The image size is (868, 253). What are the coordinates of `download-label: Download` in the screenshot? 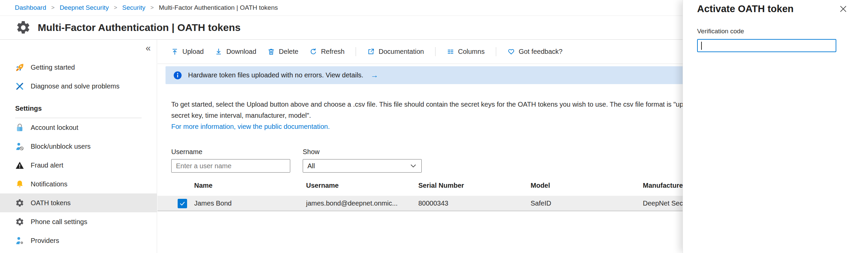 It's located at (241, 52).